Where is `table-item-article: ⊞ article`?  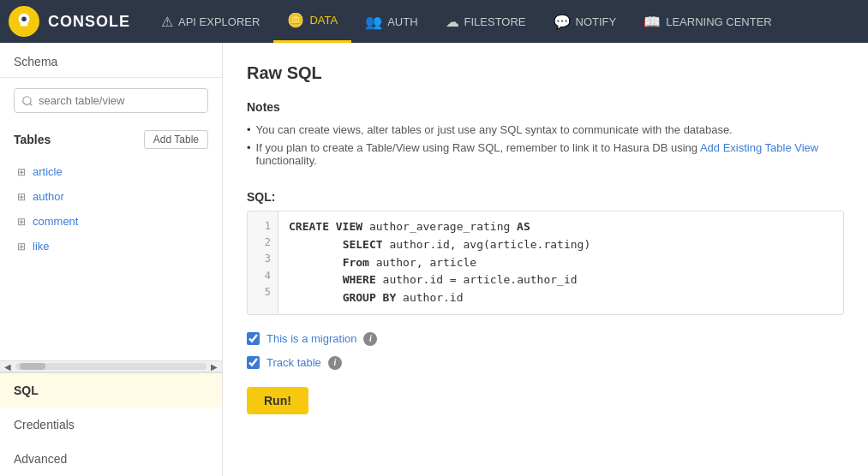 table-item-article: ⊞ article is located at coordinates (111, 171).